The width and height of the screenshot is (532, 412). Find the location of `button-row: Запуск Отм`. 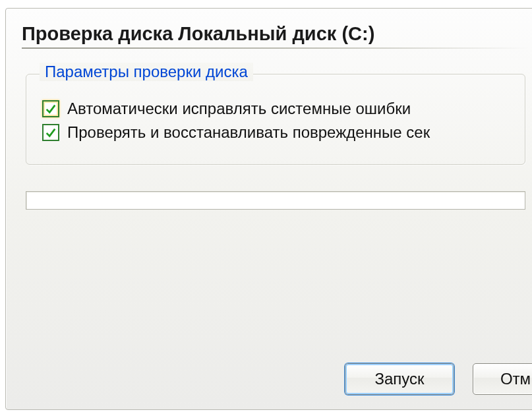

button-row: Запуск Отм is located at coordinates (269, 379).